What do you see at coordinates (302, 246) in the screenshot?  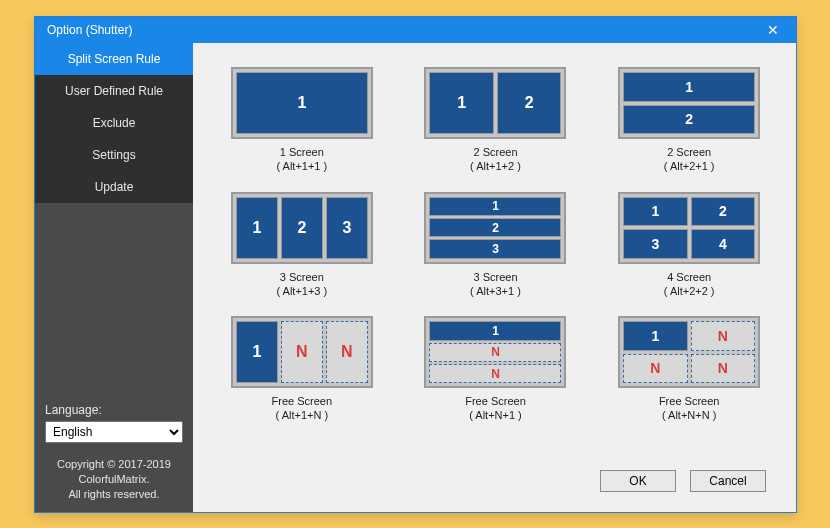 I see `layout-3-screen-cols: 1 2 3 3 Screen ( Alt+1+3 )` at bounding box center [302, 246].